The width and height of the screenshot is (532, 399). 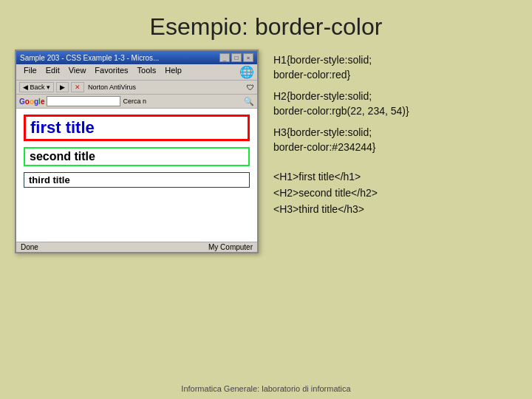 I want to click on browser-menu-bar: File Edit View Favorites Tools Help 🌐, so click(x=137, y=72).